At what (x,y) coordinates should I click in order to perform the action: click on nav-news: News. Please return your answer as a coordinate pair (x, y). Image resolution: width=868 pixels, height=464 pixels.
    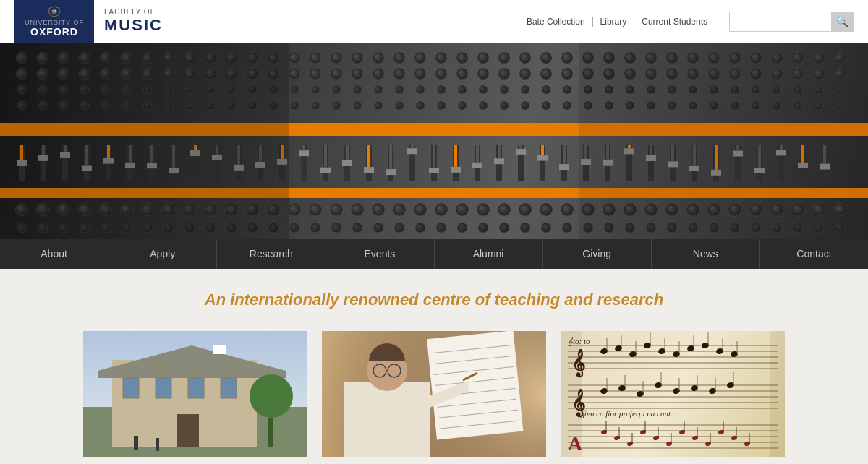
    Looking at the image, I should click on (706, 254).